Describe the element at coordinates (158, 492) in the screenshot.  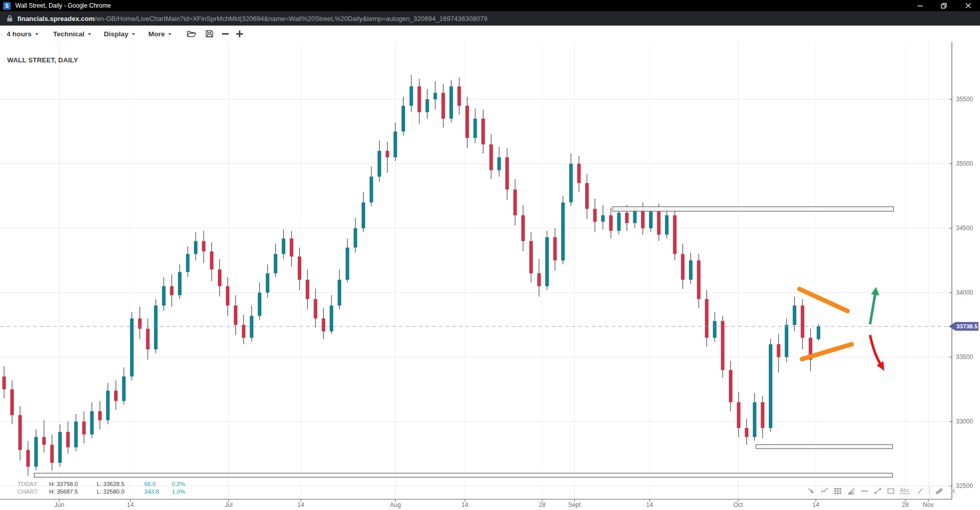
I see `stats-change: 343.8` at that location.